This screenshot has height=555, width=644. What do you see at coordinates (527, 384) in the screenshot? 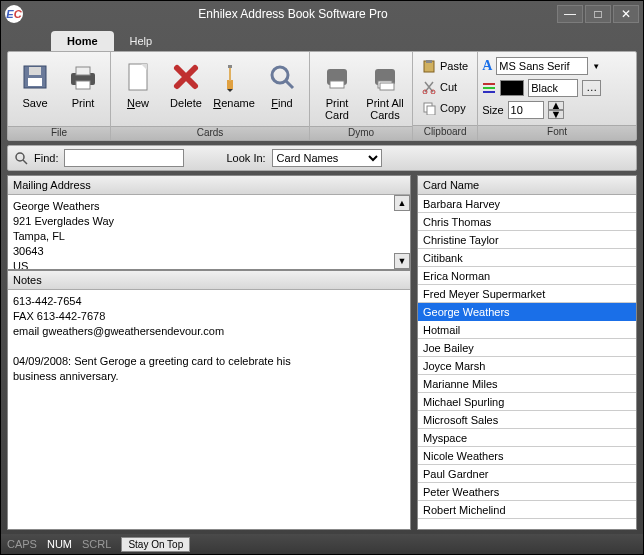
I see `list-item: Marianne Miles` at bounding box center [527, 384].